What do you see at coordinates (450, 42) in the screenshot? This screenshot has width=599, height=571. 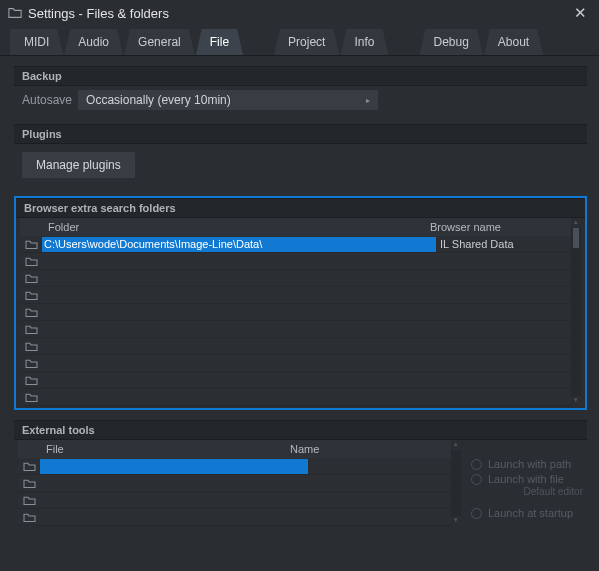 I see `tab-debug: Debug` at bounding box center [450, 42].